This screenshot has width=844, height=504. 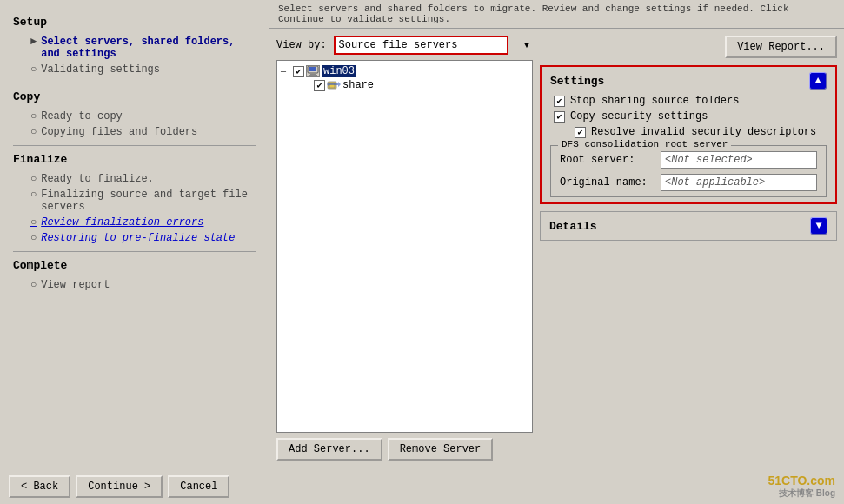 I want to click on tree-label-win03: win03, so click(x=339, y=71).